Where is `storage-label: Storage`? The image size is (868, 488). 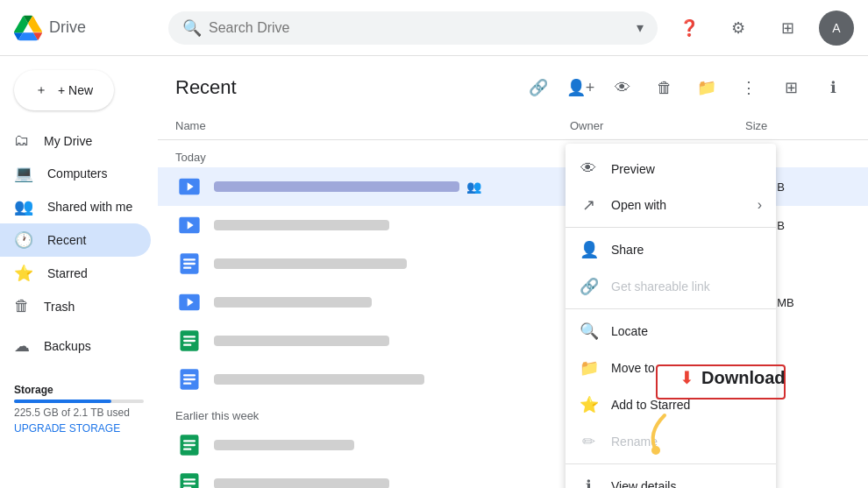 storage-label: Storage is located at coordinates (79, 390).